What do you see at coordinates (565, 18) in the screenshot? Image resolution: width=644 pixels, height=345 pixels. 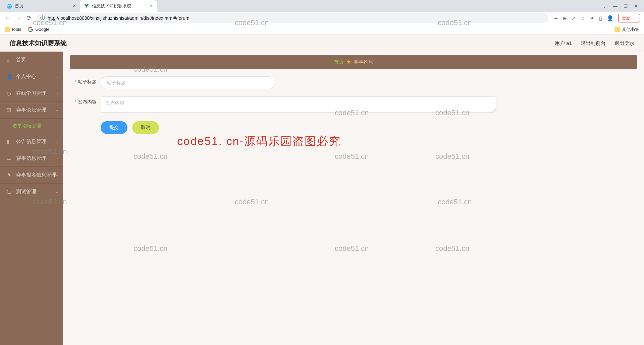 I see `zoom-icon: ⊕` at bounding box center [565, 18].